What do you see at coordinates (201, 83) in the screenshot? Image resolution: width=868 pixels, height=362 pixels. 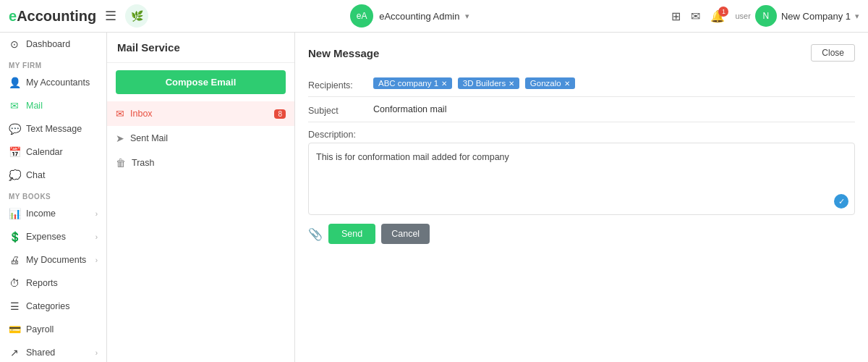 I see `compose-email-button: Compose Email` at bounding box center [201, 83].